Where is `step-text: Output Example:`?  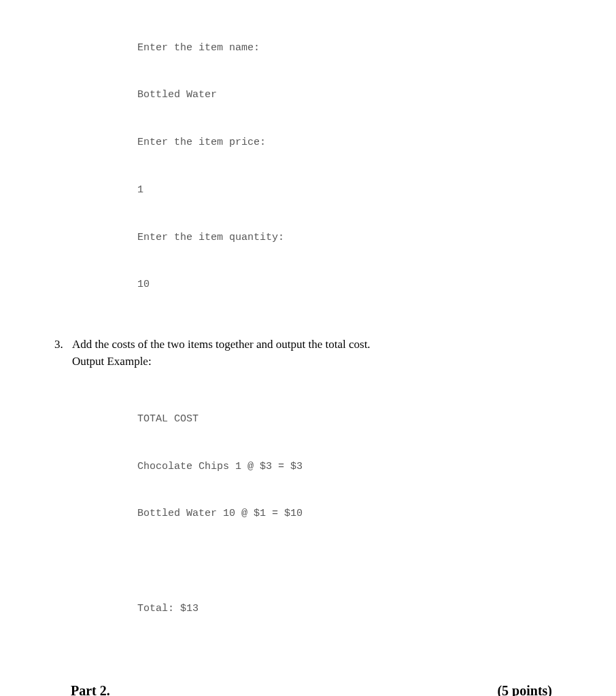 step-text: Output Example: is located at coordinates (222, 362).